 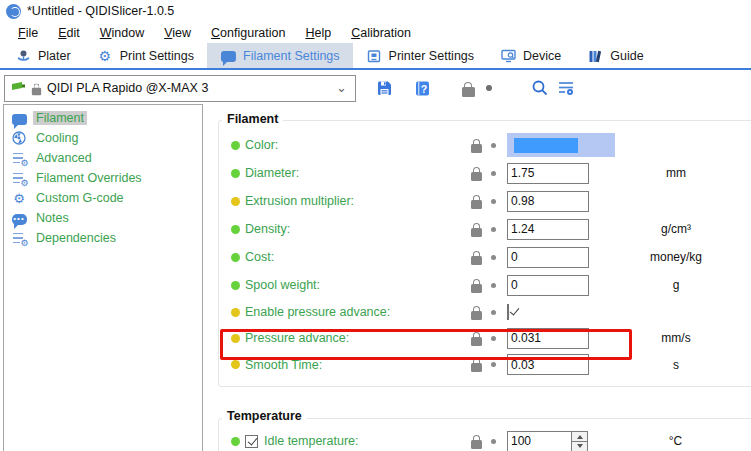 I want to click on menu-edit: Edit, so click(x=69, y=33).